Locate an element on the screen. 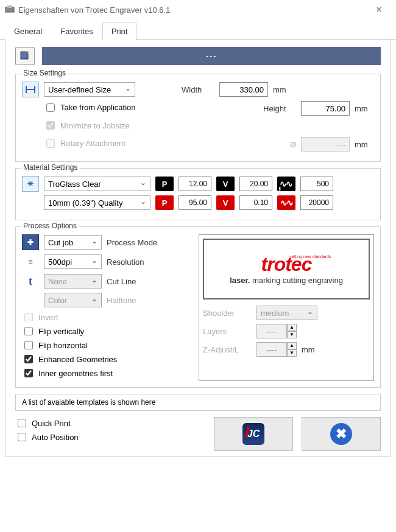 The width and height of the screenshot is (396, 532). power-badge-black: P is located at coordinates (164, 184).